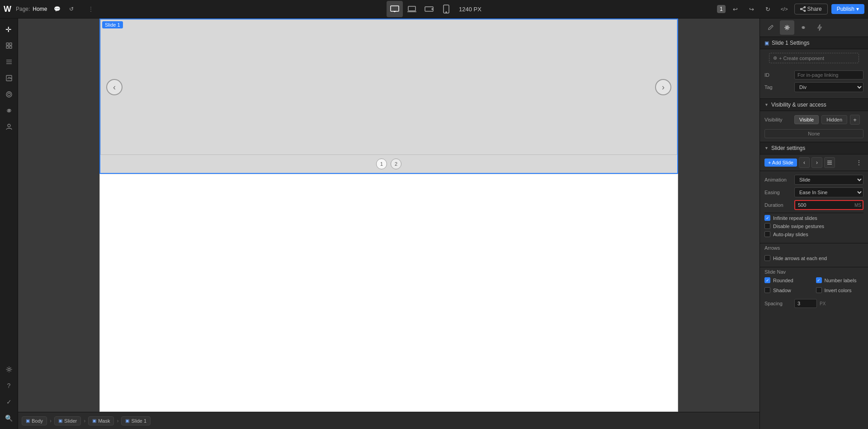  I want to click on tag-select: Div, so click(829, 87).